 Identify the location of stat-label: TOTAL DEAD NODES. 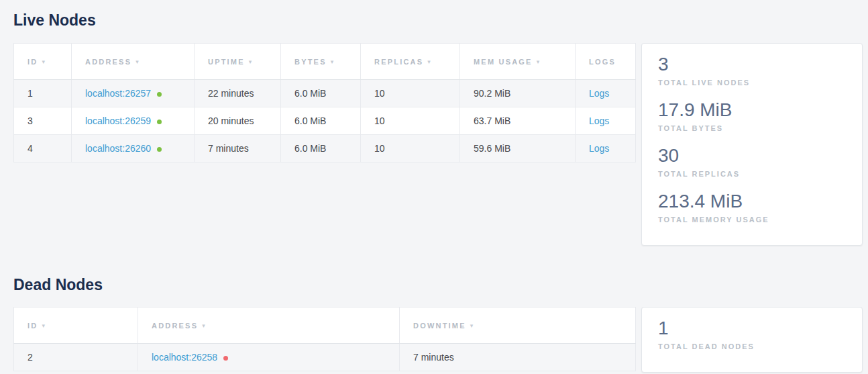
(752, 346).